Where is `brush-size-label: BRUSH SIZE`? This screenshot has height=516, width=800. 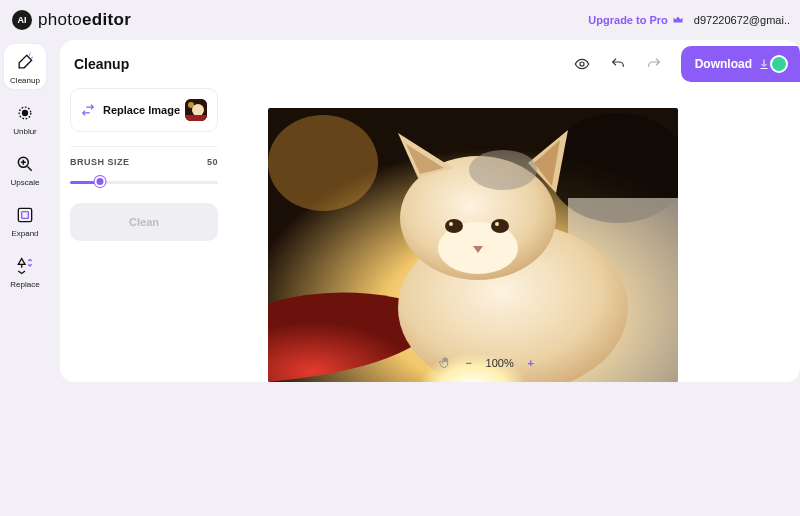 brush-size-label: BRUSH SIZE is located at coordinates (100, 162).